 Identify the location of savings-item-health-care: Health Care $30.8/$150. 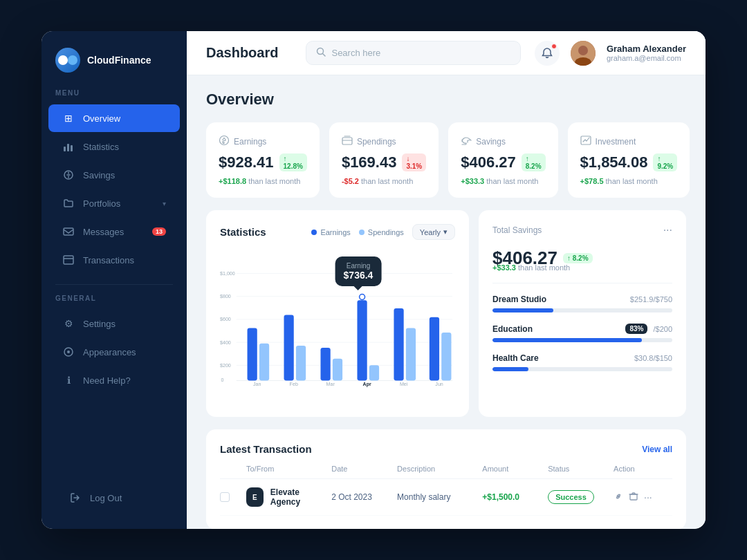
(582, 362).